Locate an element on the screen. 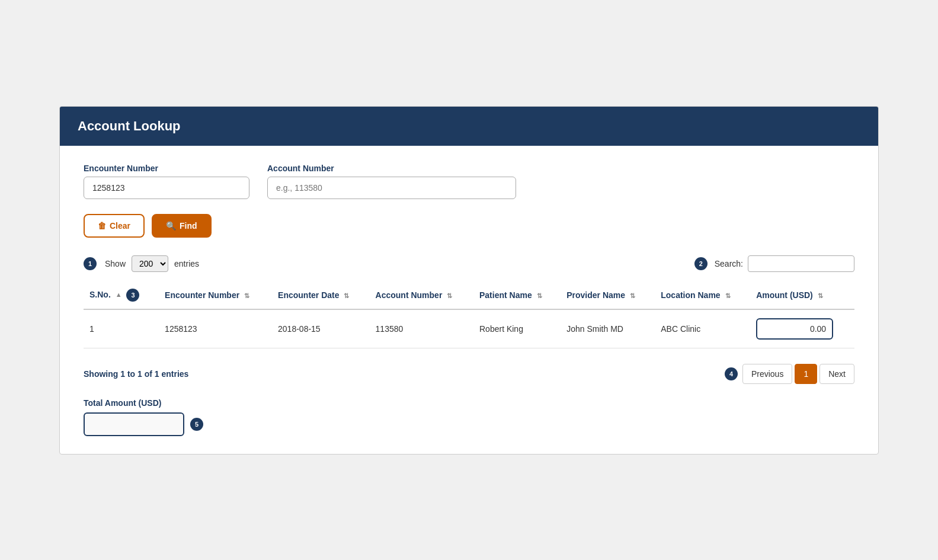  col-amount-label: Amount (USD) is located at coordinates (785, 295).